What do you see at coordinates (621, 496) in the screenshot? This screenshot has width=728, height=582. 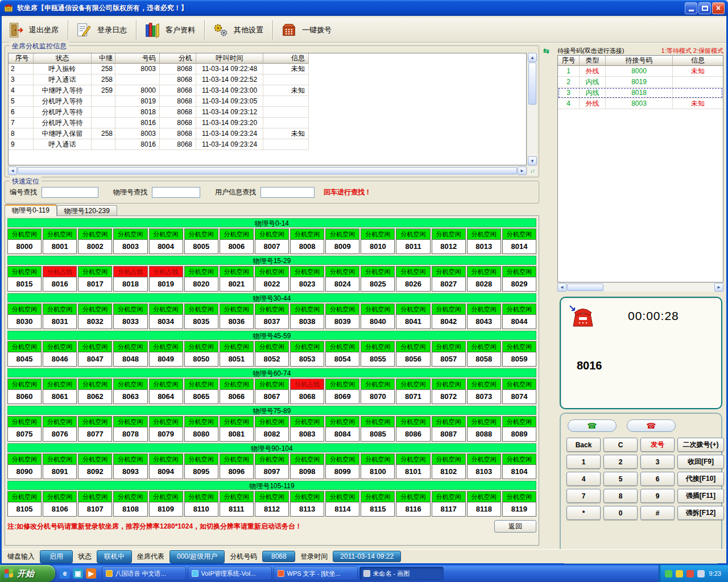 I see `dialpad-key: 8` at bounding box center [621, 496].